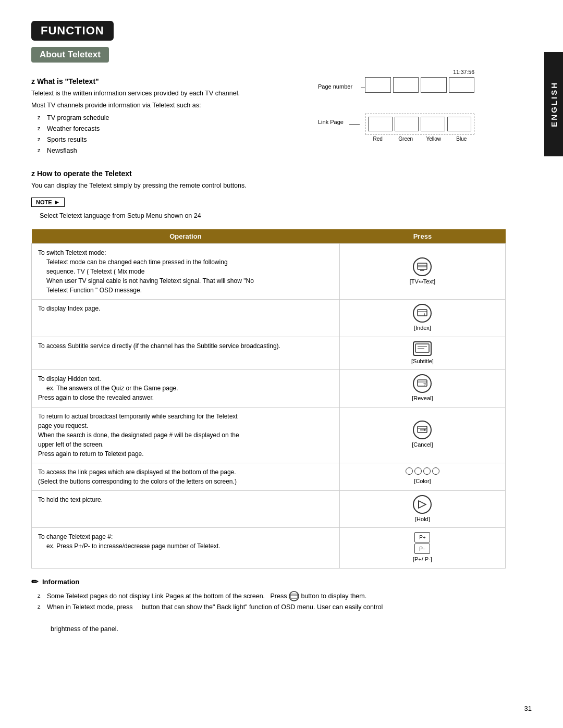 This screenshot has width=563, height=728. What do you see at coordinates (422, 362) in the screenshot?
I see `subtitle-label: [Subtitle]` at bounding box center [422, 362].